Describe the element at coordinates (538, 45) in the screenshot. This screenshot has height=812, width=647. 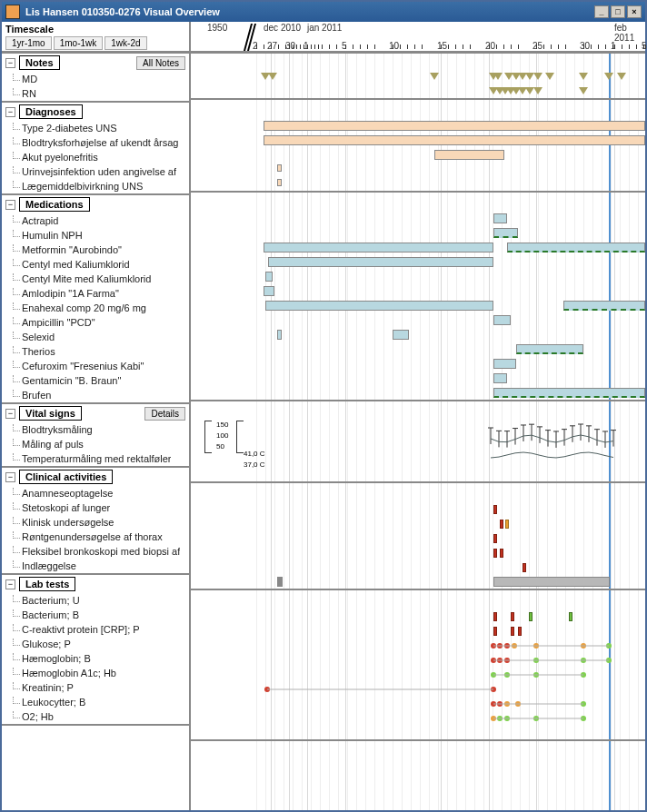
I see `ruler-tick: 25` at that location.